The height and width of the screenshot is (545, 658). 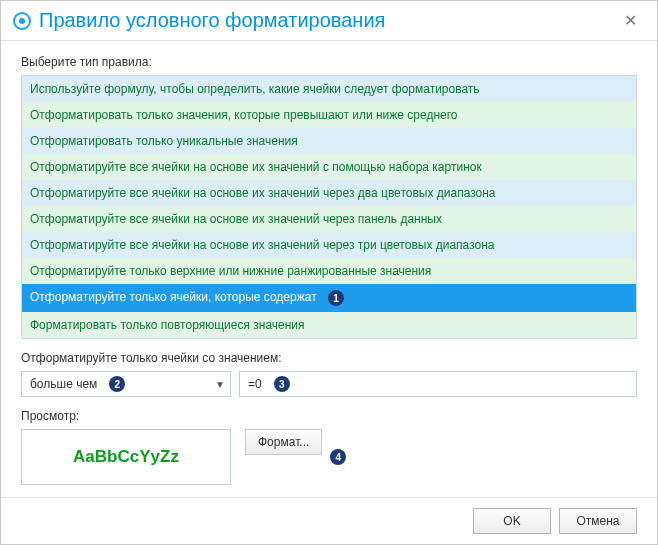 I want to click on preview-box: AaBbCcYyZz, so click(x=126, y=457).